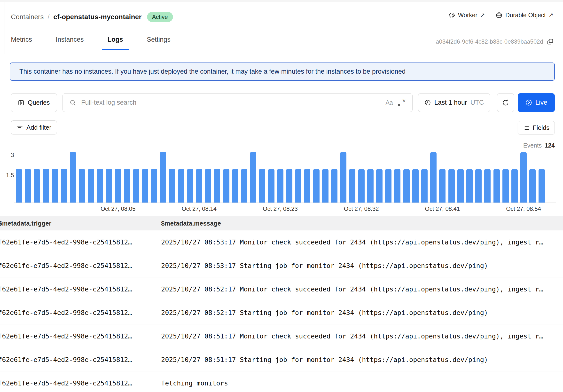 The width and height of the screenshot is (563, 392). Describe the element at coordinates (489, 42) in the screenshot. I see `container-id: a034f2d6-9ef6-4c82-b83c-0e839baa502d` at that location.